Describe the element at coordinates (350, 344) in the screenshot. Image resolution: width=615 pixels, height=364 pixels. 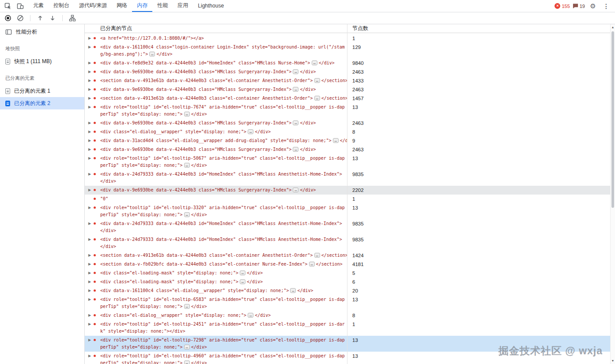
I see `table-row: ▶<div role="tooltip" id="el-tooltip-7298…` at that location.